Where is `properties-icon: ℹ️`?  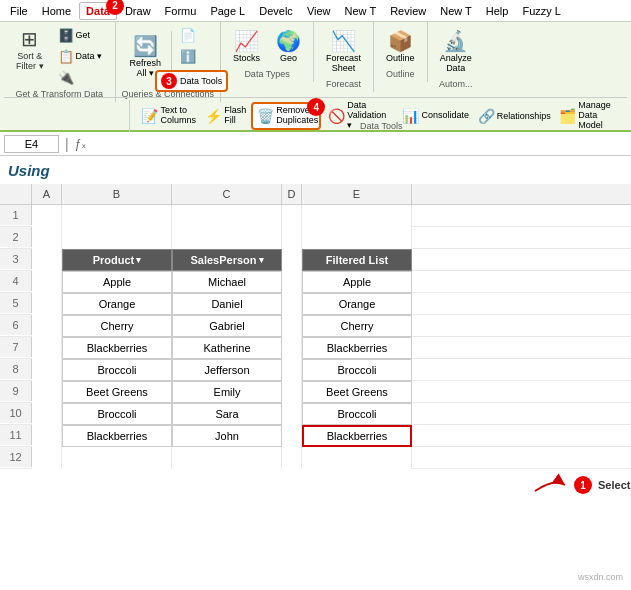
properties-icon: ℹ️ is located at coordinates (188, 56).